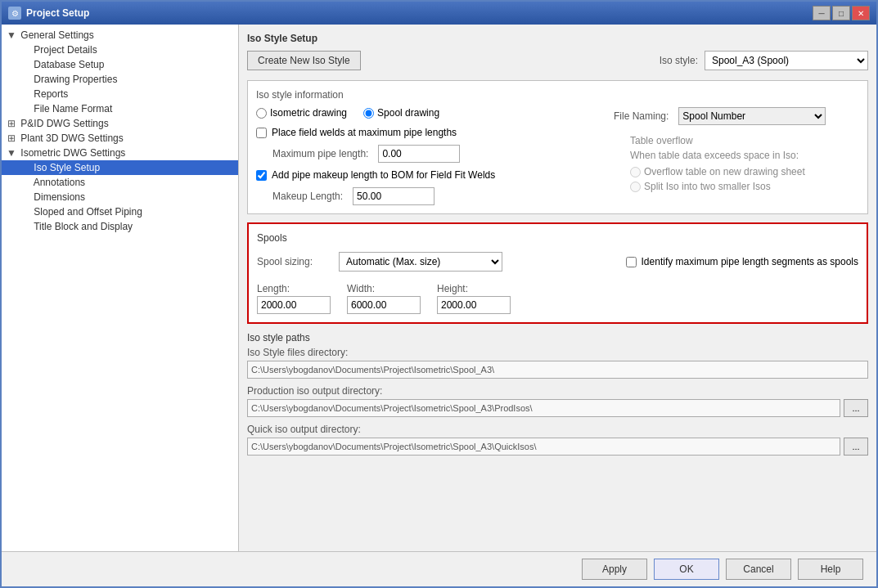  I want to click on quick-dir-browse-button: ..., so click(856, 447).